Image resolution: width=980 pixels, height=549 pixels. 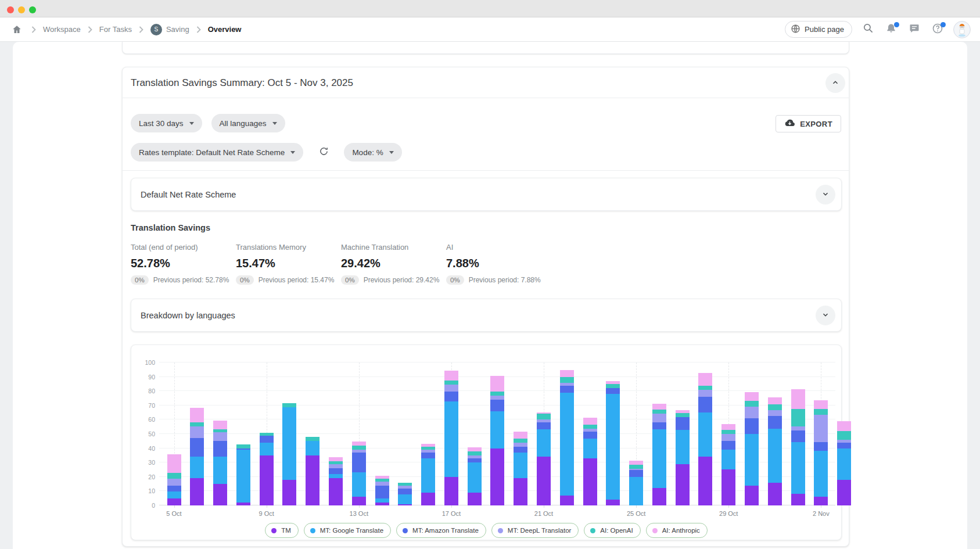 I want to click on bar-10-oct, so click(x=289, y=454).